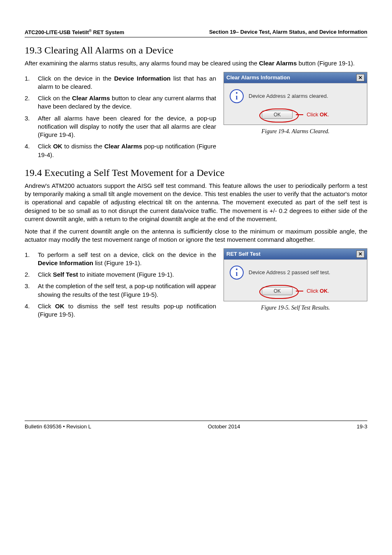 This screenshot has width=392, height=555. Describe the element at coordinates (108, 32) in the screenshot. I see `header-left-suffix: RET System` at that location.